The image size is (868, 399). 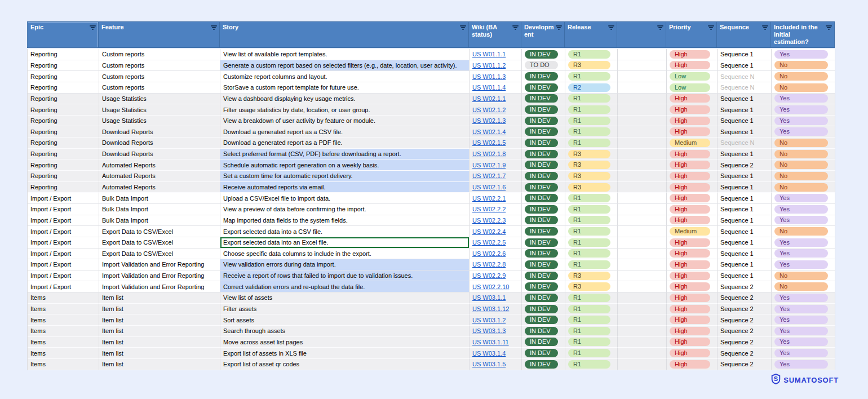 I want to click on development-status-chip: TO DO, so click(x=541, y=65).